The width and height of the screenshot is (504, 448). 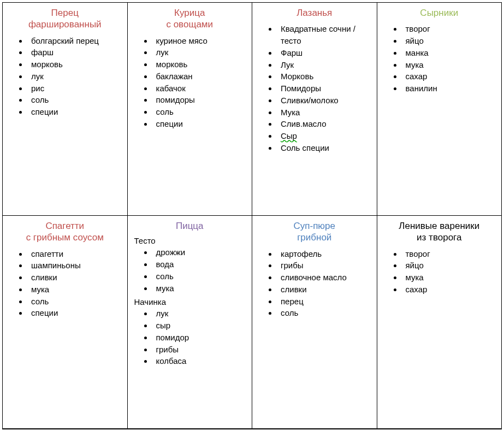 I want to click on ingredient-item: Сливки/молоко, so click(x=325, y=101).